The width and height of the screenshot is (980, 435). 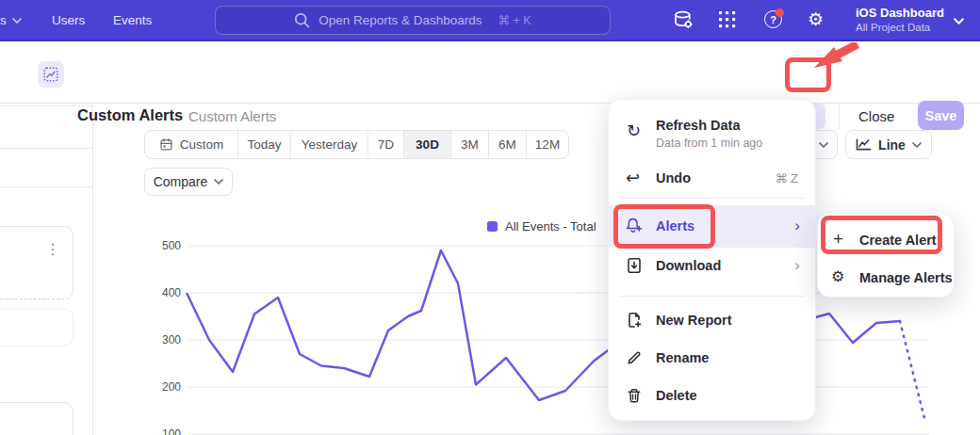 I want to click on pencil-icon, so click(x=634, y=358).